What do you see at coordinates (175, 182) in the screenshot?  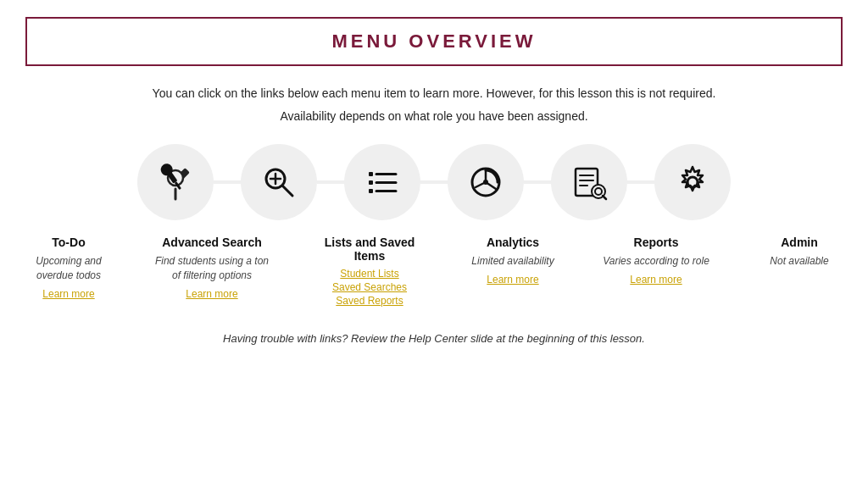 I see `todo-icon-circle` at bounding box center [175, 182].